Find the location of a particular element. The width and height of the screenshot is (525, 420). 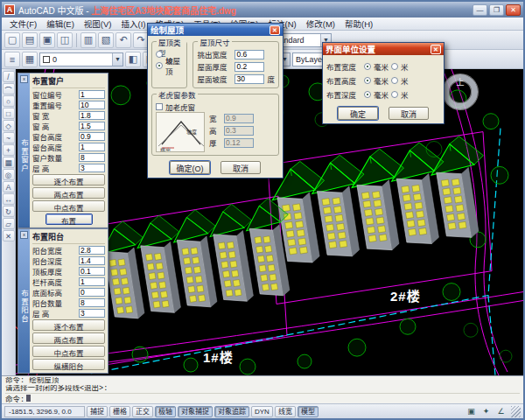

mirror-tool-icon: ▱ is located at coordinates (9, 224).